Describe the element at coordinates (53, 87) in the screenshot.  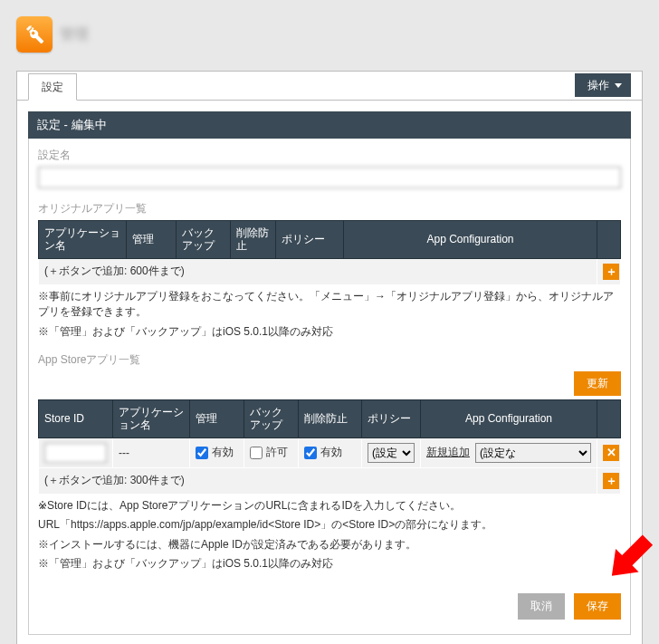
I see `tab-settings: 設定` at that location.